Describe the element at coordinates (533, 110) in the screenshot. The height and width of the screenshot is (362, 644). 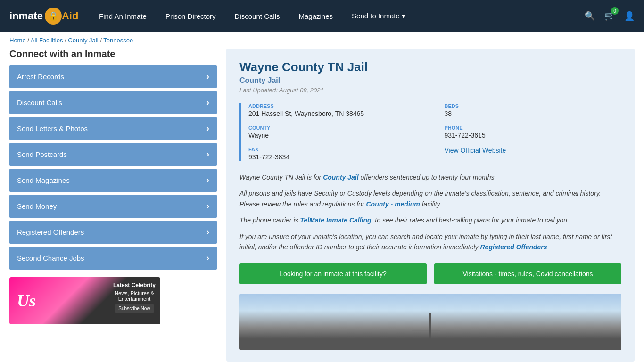
I see `beds-block: BEDS 38` at that location.